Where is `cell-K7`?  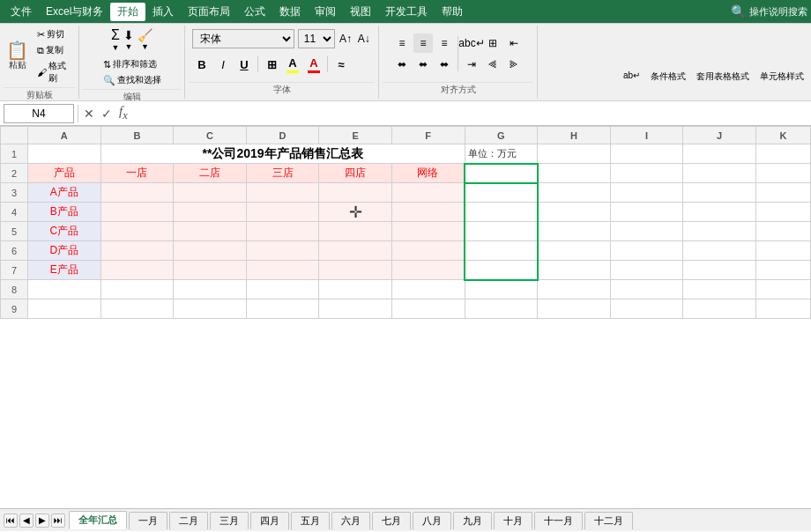
cell-K7 is located at coordinates (783, 270).